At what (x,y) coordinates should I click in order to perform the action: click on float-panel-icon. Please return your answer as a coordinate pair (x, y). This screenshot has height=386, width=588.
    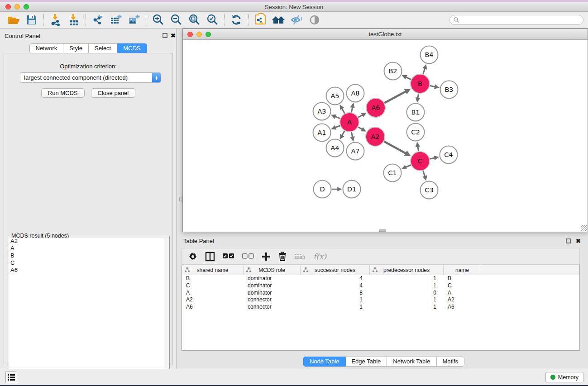
    Looking at the image, I should click on (165, 35).